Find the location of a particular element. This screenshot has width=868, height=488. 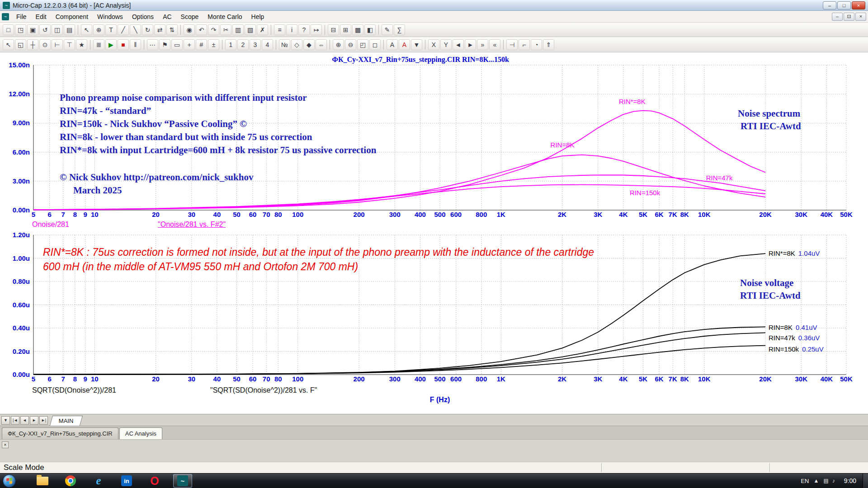

align-left-icon: ⊣ is located at coordinates (512, 45).